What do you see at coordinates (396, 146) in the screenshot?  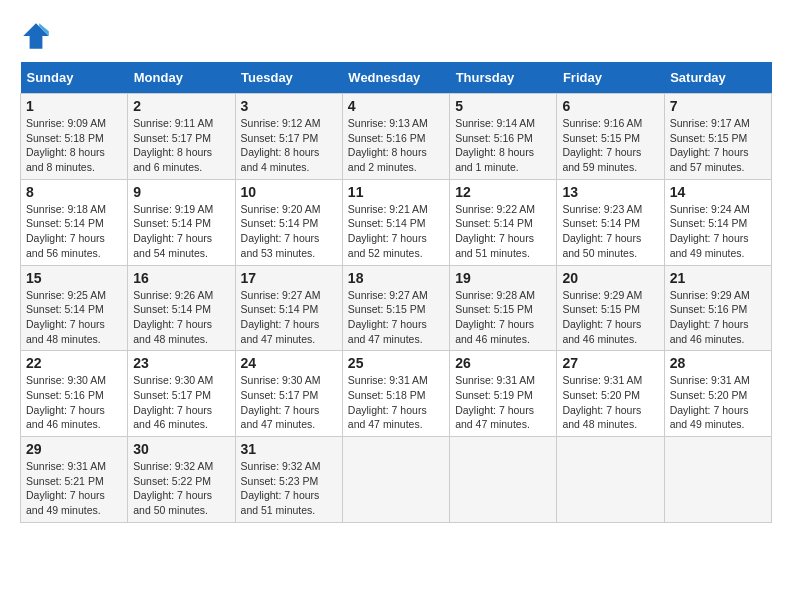 I see `day-detail: Sunrise: 9:13 AMSunset: 5:16 PMDaylight:…` at bounding box center [396, 146].